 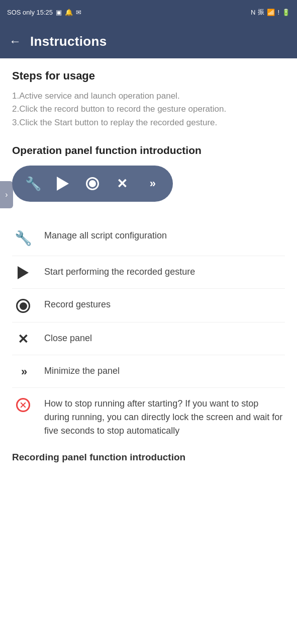 I want to click on feature-stop-info: How to stop running after starting? If y…, so click(x=149, y=418).